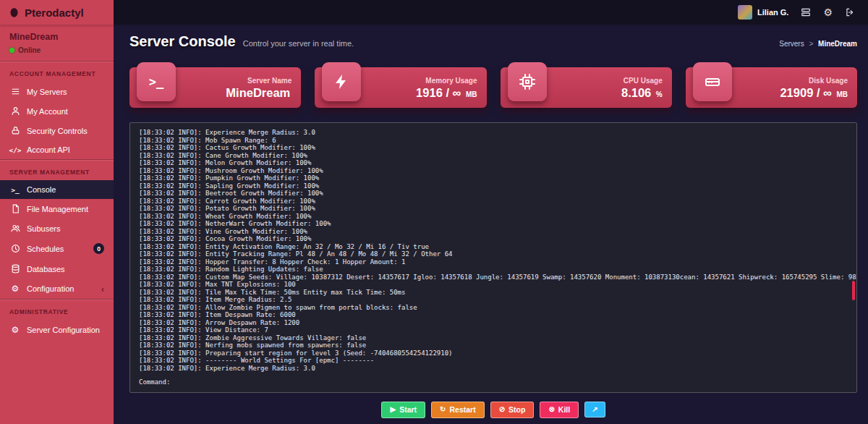 This screenshot has width=868, height=424. What do you see at coordinates (493, 315) in the screenshot?
I see `console-line: [18:33:02 INFO]: Item Despawn Rate: 6000` at bounding box center [493, 315].